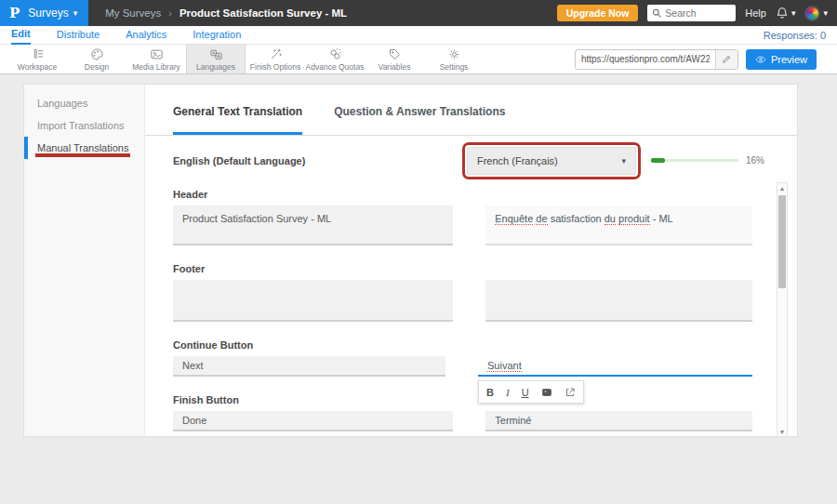 Image resolution: width=837 pixels, height=504 pixels. I want to click on footer-translation-textarea, so click(619, 301).